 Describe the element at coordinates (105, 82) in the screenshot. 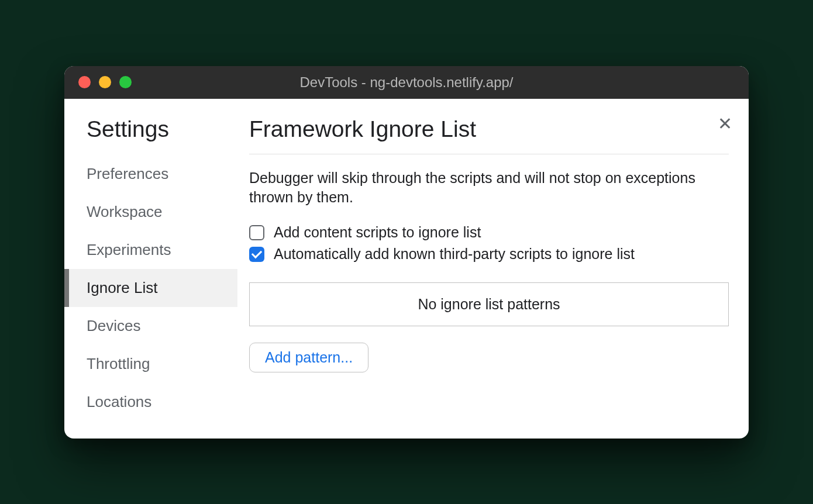

I see `minimize-window-button` at that location.